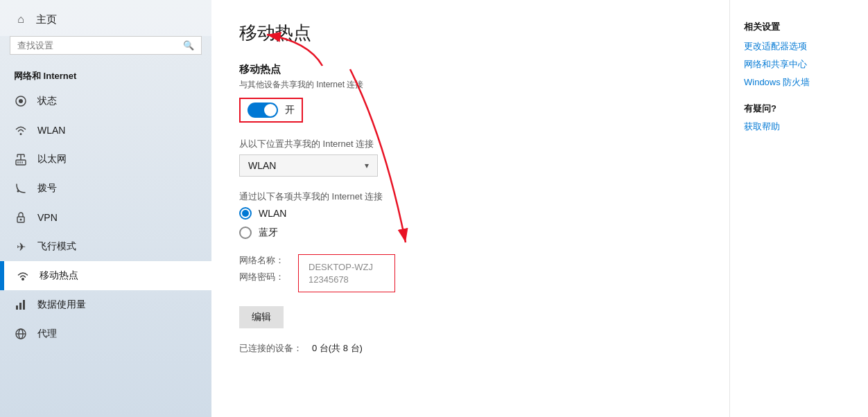 The height and width of the screenshot is (417, 868). I want to click on sidebar-item-label: 移动热点, so click(59, 276).